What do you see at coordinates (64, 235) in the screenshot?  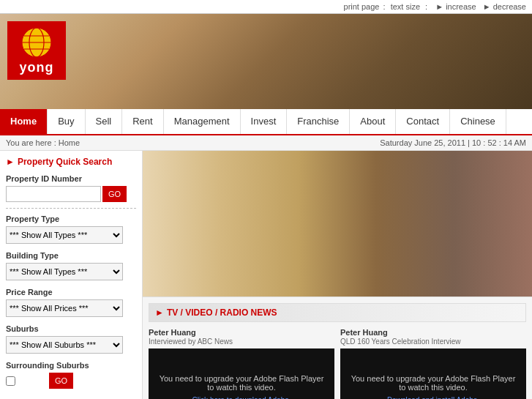 I see `property-type-select: *** Show All Types ***` at bounding box center [64, 235].